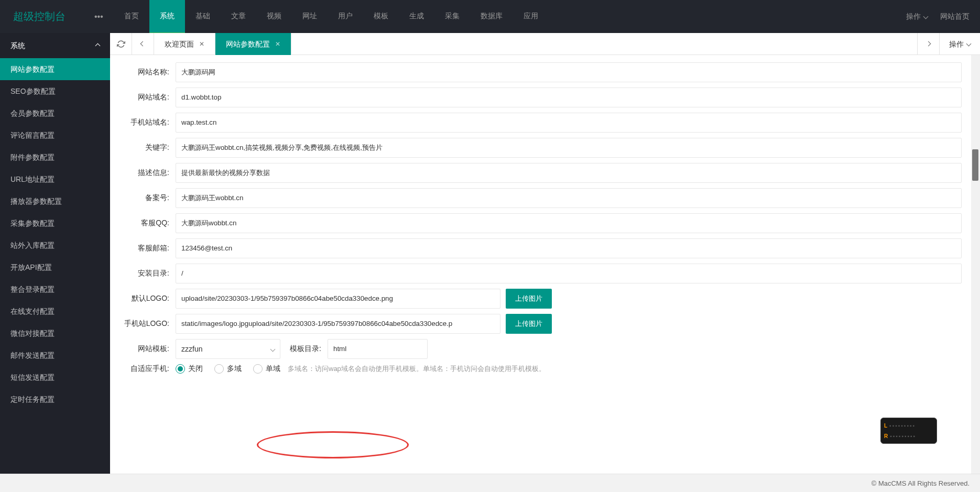  What do you see at coordinates (149, 173) in the screenshot?
I see `label-description: 描述信息:` at bounding box center [149, 173].